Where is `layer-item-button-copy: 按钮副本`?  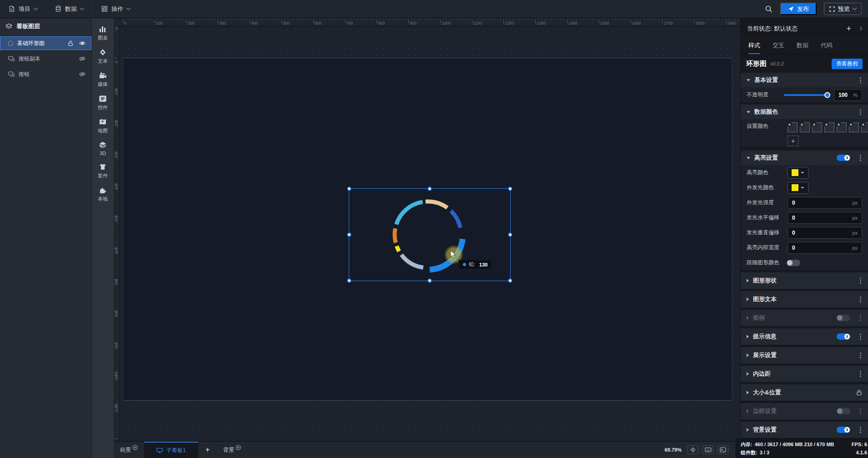 layer-item-button-copy: 按钮副本 is located at coordinates (45, 59).